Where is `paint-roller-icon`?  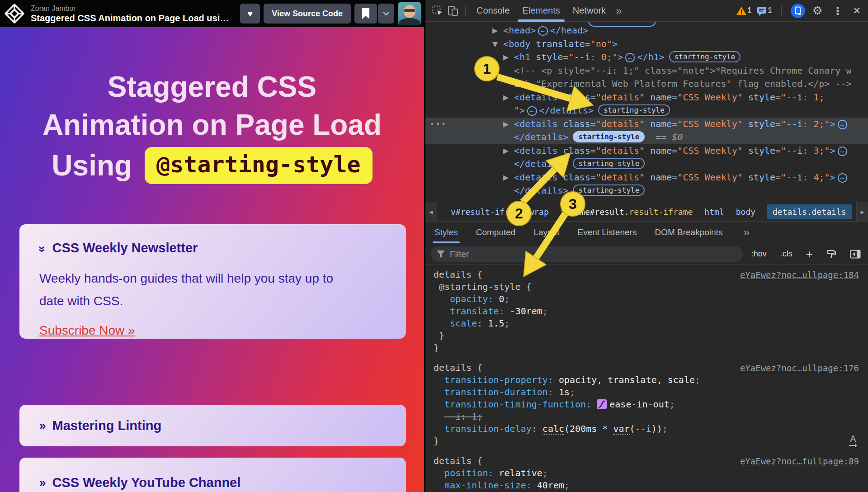 paint-roller-icon is located at coordinates (831, 254).